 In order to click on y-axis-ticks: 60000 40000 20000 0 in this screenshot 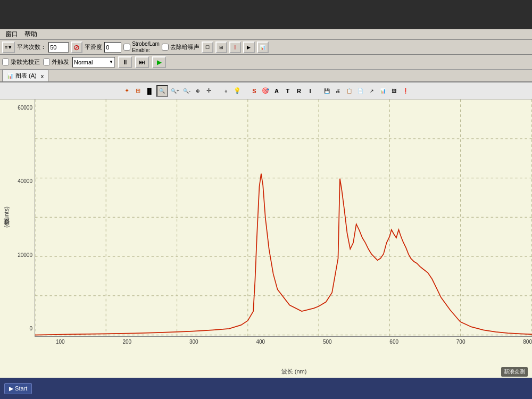, I will do `click(24, 218)`.